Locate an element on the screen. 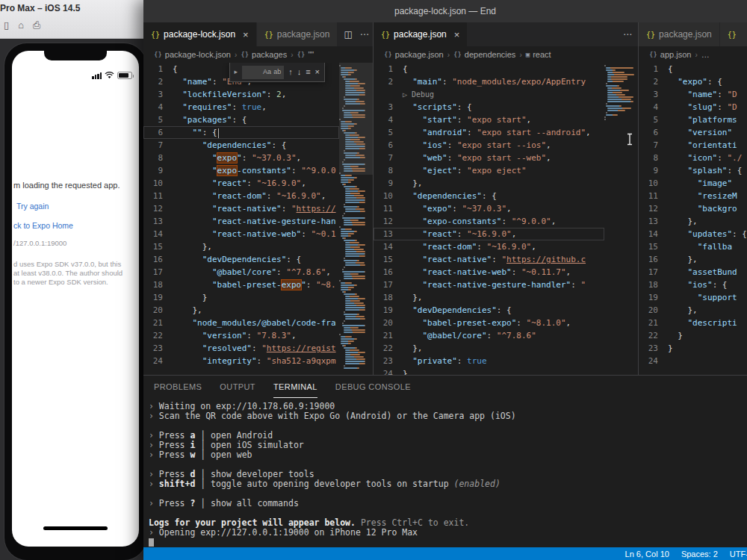  code-line: 17 "react-native-gesture-handler": " is located at coordinates (489, 285).